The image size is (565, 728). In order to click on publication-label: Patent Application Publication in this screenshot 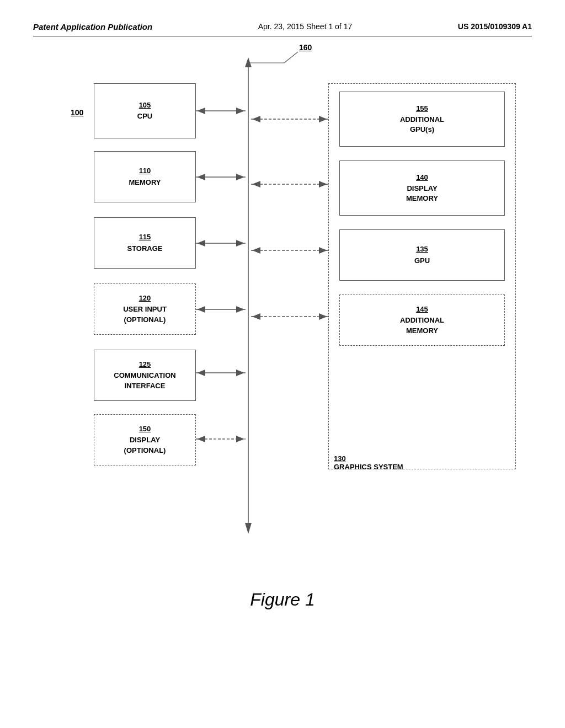, I will do `click(93, 26)`.